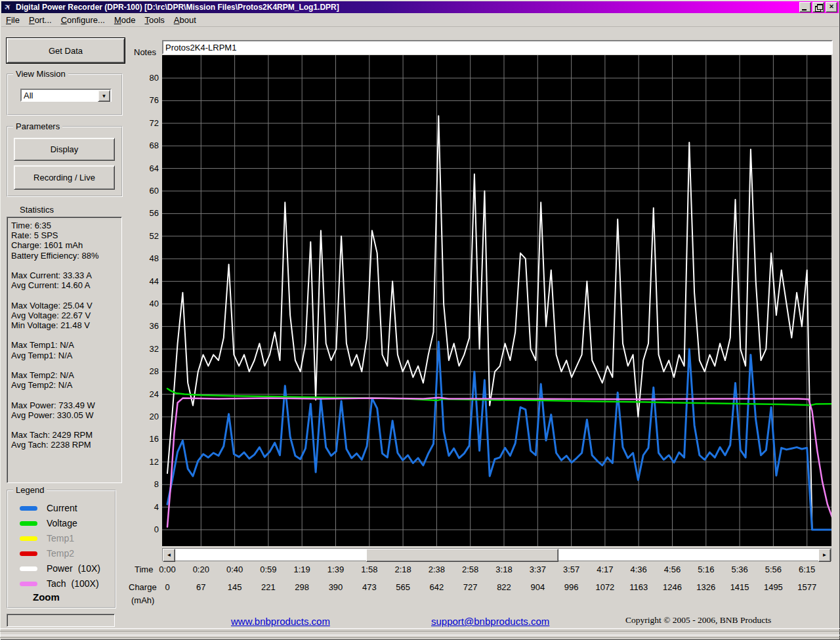  Describe the element at coordinates (336, 570) in the screenshot. I see `time-tick-label: 1:39` at that location.